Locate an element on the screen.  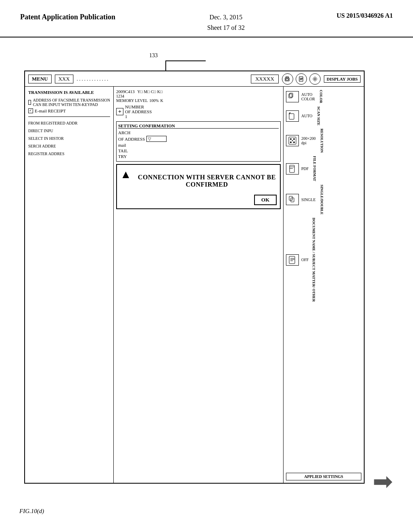
memory-id: 2009C413 is located at coordinates (125, 91).